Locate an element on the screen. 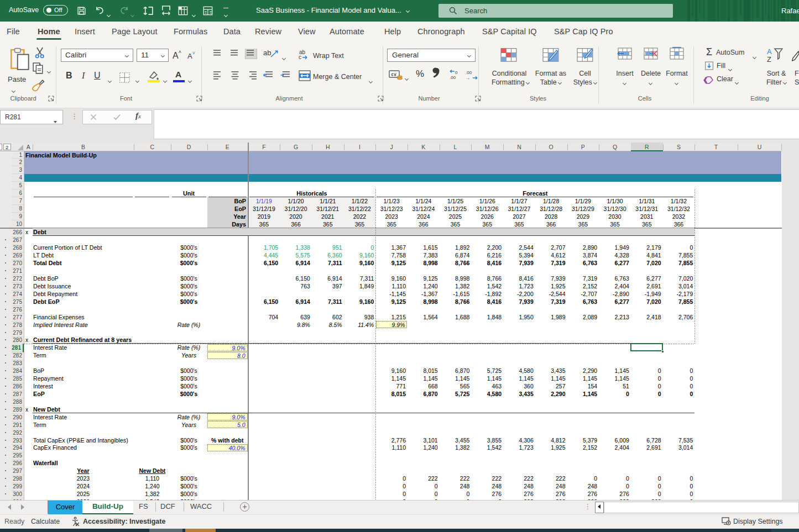 The height and width of the screenshot is (532, 799). svg-text: c is located at coordinates (300, 57).